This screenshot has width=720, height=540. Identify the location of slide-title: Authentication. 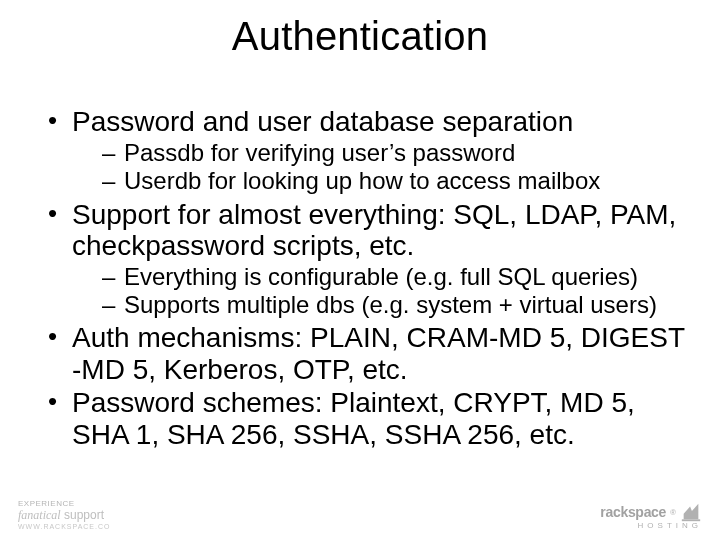
(360, 36).